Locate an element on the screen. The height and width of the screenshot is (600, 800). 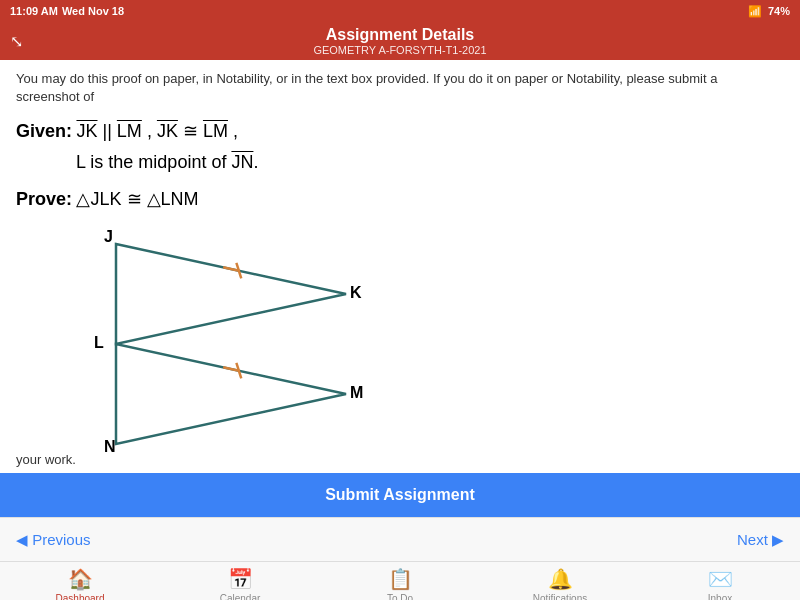
lm-overline-1: LM is located at coordinates (130, 131).